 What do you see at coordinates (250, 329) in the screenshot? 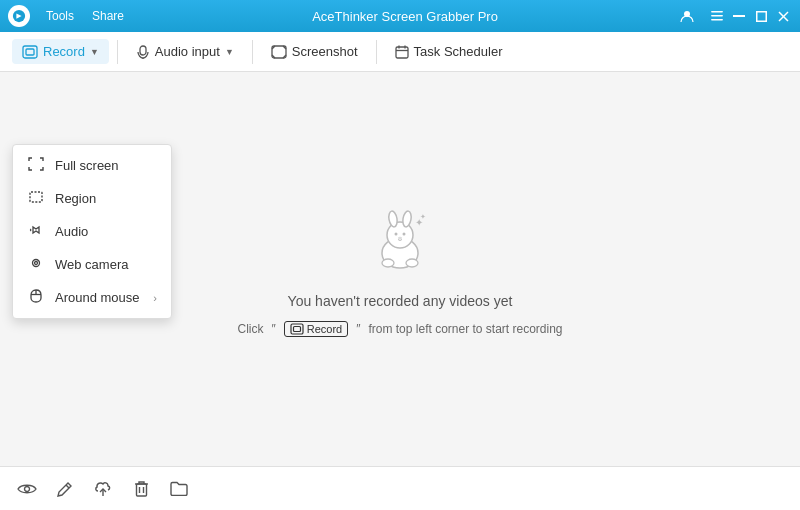
I see `hint-click: Click` at bounding box center [250, 329].